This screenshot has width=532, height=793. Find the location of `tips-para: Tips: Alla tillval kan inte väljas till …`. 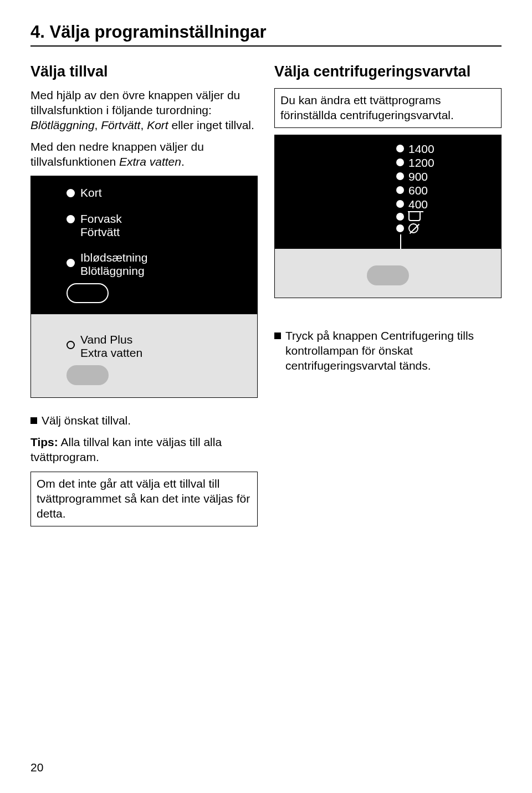

tips-para: Tips: Alla tillval kan inte väljas till … is located at coordinates (144, 450).